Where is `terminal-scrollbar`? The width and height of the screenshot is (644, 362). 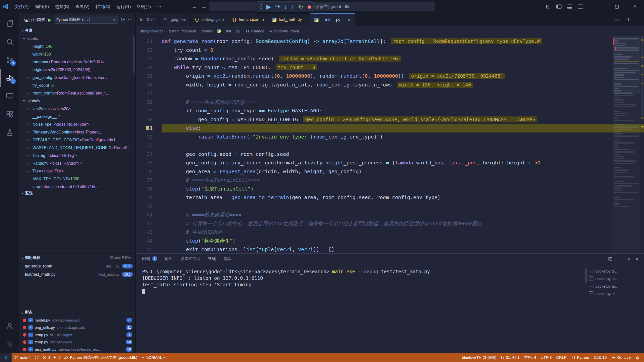 terminal-scrollbar is located at coordinates (586, 276).